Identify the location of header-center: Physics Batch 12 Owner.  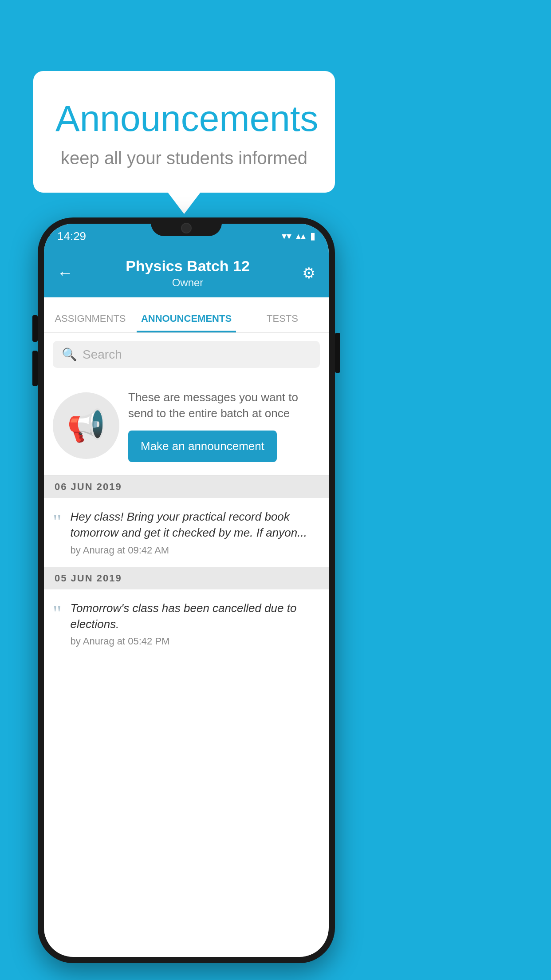
(188, 273).